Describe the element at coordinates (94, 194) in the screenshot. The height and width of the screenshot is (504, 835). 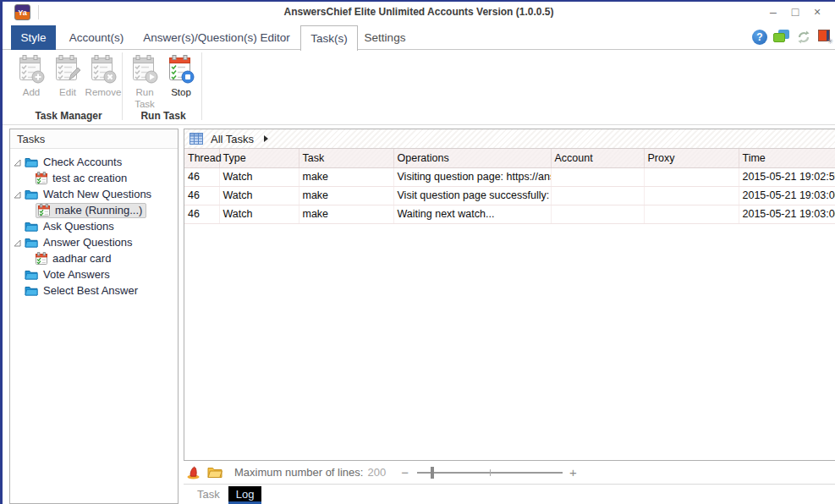
I see `tree-item-watch-new-questions: Watch New Questions` at that location.